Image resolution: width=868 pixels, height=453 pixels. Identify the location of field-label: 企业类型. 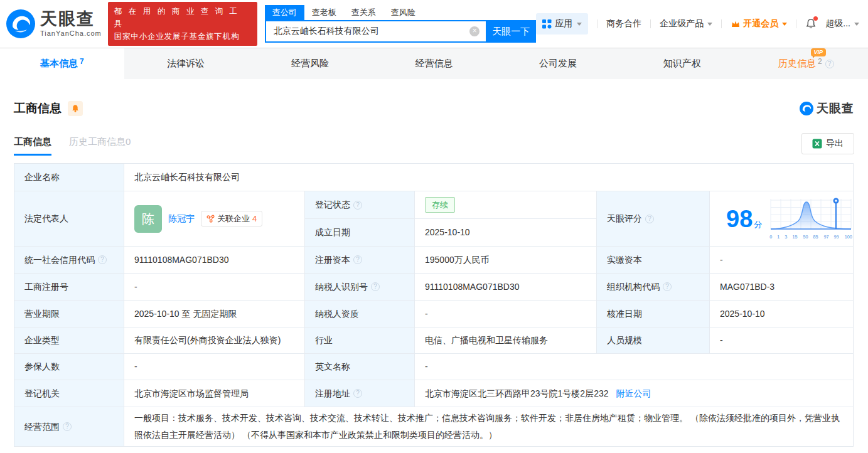
(69, 341).